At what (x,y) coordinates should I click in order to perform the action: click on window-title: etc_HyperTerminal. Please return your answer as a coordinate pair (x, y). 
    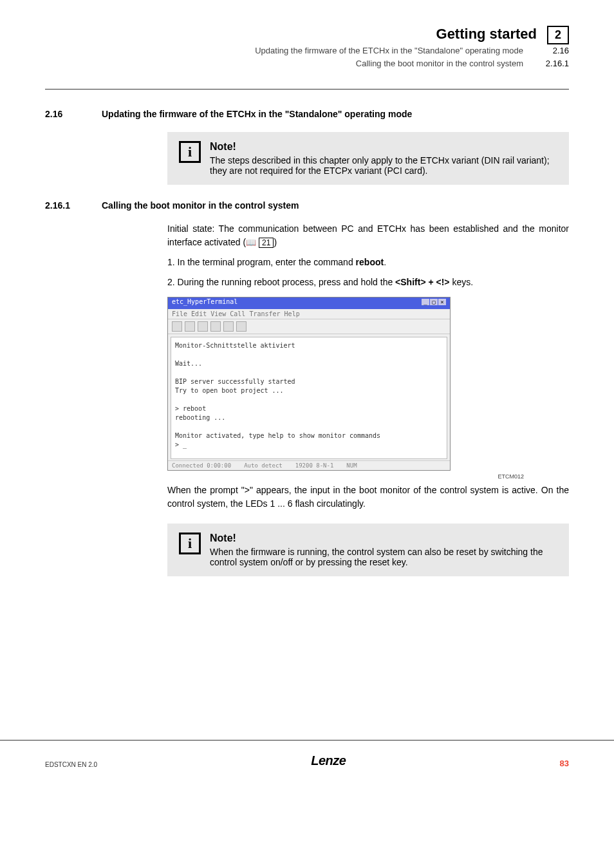
    Looking at the image, I should click on (205, 303).